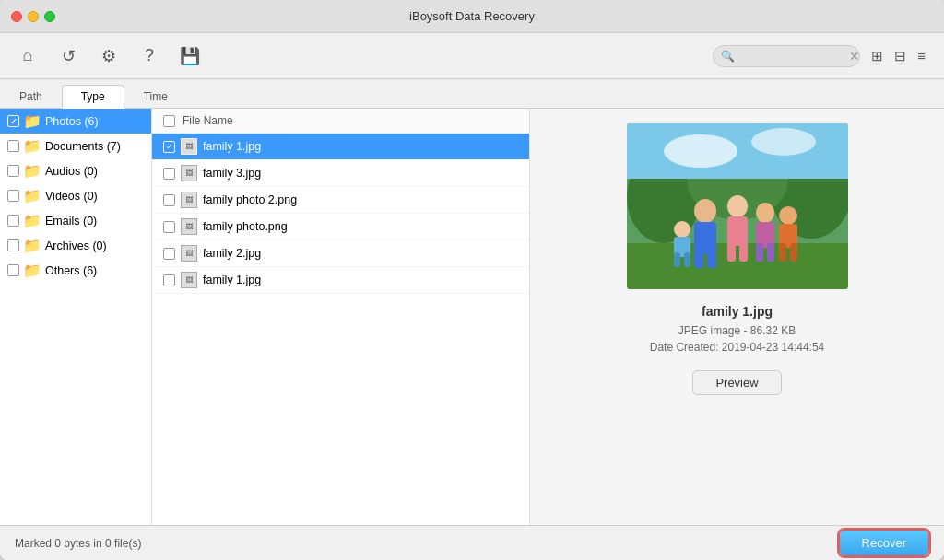 The height and width of the screenshot is (560, 944). I want to click on videos-folder-icon: 📁, so click(32, 195).